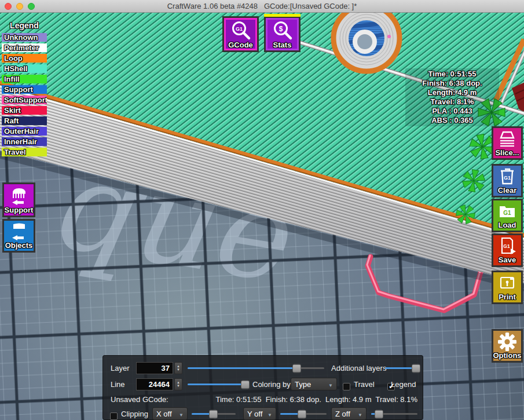  I want to click on trash-g1-icon: G1, so click(507, 177).